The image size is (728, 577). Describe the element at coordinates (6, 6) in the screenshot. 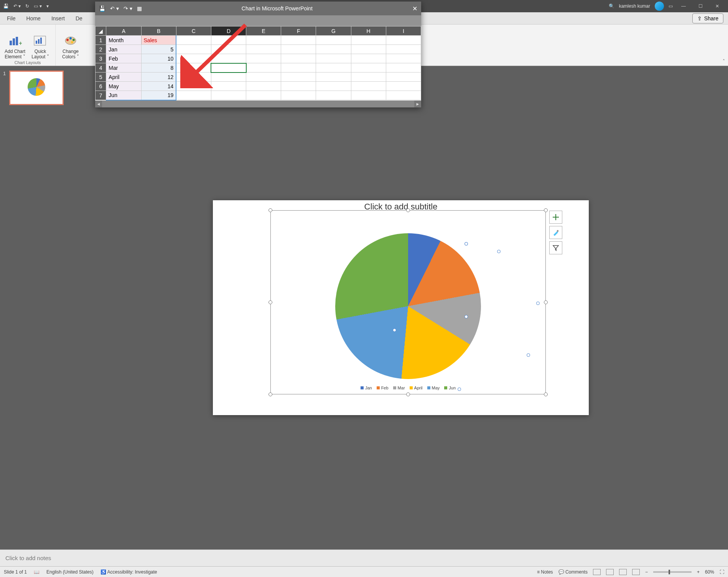

I see `save-icon: 💾` at that location.